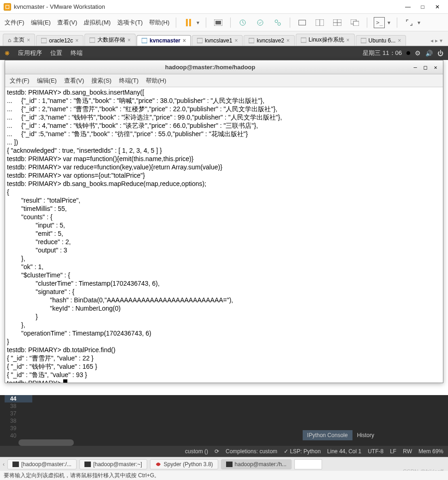  Describe the element at coordinates (19, 40) in the screenshot. I see `tab-home: ⌂ 主页 ×` at that location.